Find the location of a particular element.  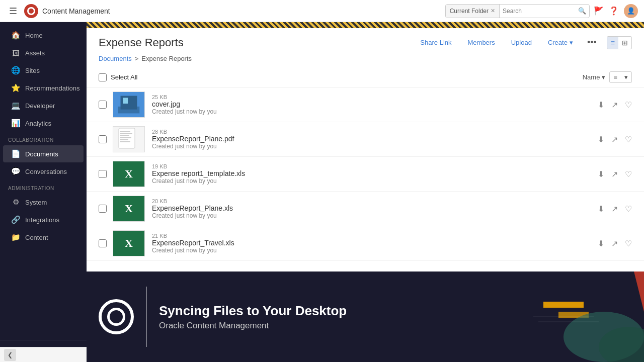

create-button: Create ▾ is located at coordinates (560, 42).